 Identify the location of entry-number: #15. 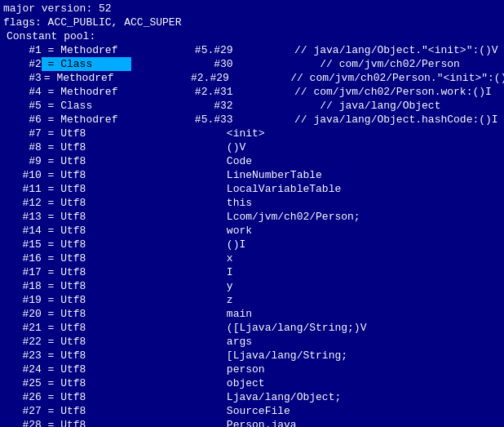
(23, 245).